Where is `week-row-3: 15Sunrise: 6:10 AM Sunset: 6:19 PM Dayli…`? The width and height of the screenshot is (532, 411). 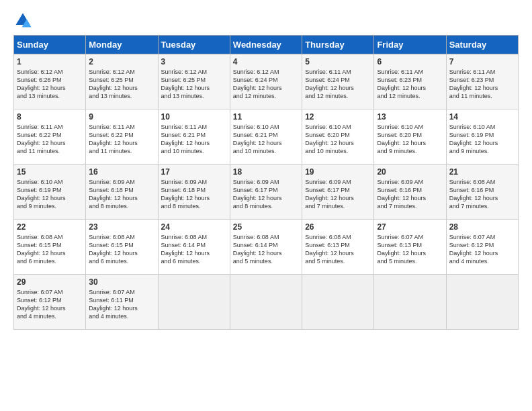
week-row-3: 15Sunrise: 6:10 AM Sunset: 6:19 PM Dayli… is located at coordinates (266, 192).